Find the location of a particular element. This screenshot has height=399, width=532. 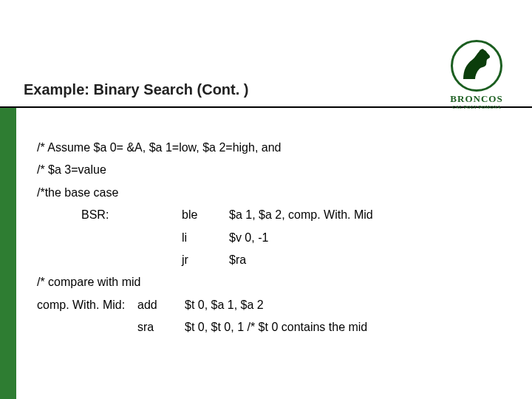

code-op: ble is located at coordinates (205, 215).